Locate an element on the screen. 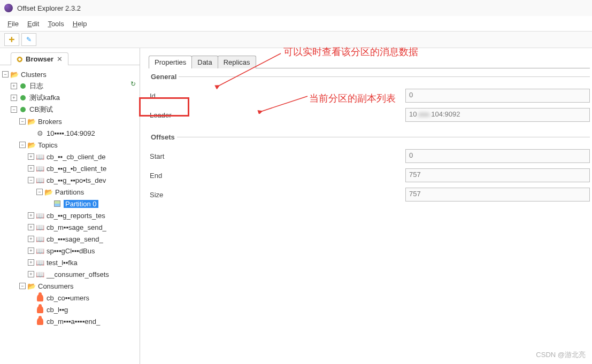 This screenshot has width=592, height=364. browser-tab-label: Browser is located at coordinates (40, 59).